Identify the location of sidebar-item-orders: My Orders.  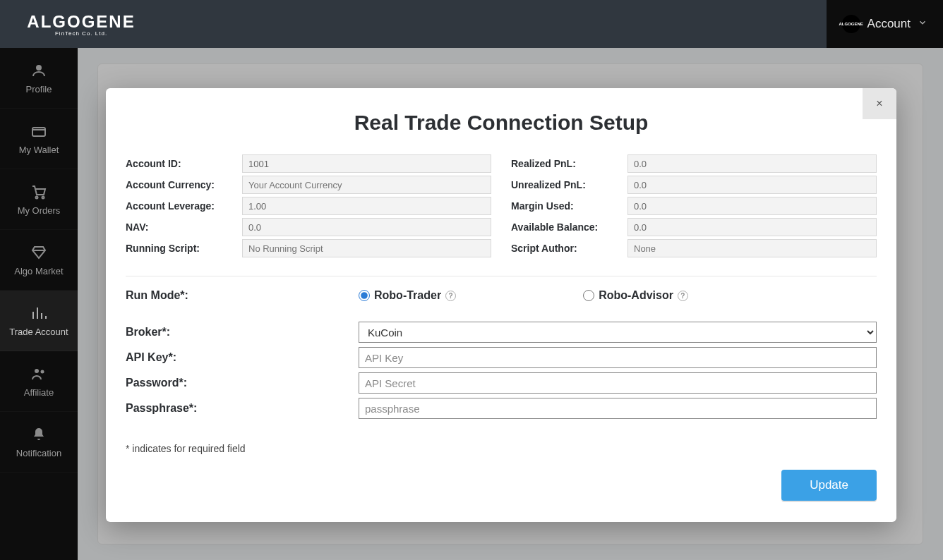
(39, 200).